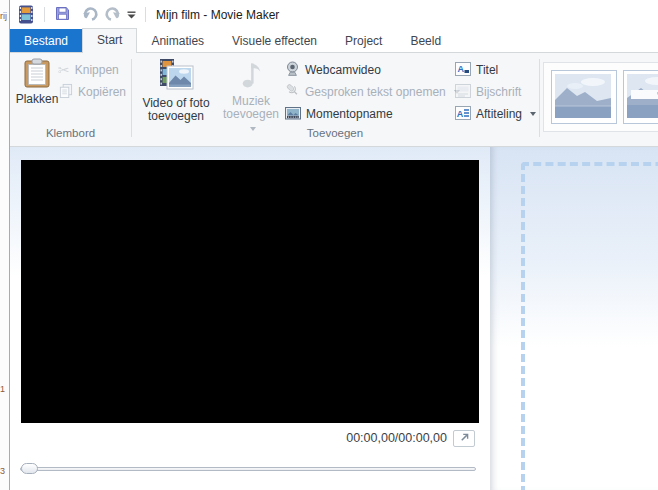 The image size is (658, 490). What do you see at coordinates (110, 40) in the screenshot?
I see `tab-start: Start` at bounding box center [110, 40].